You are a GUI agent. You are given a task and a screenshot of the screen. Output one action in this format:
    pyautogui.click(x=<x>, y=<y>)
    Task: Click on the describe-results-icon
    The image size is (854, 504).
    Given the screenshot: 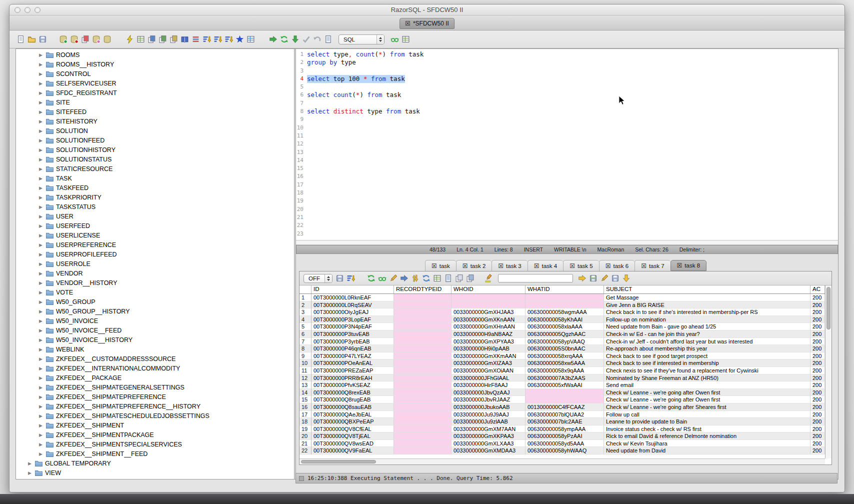 What is the action you would take?
    pyautogui.click(x=437, y=278)
    